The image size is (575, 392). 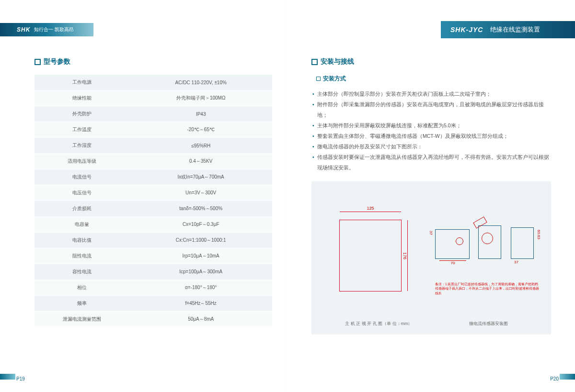 I want to click on section-title-specs: 型号参数, so click(x=153, y=62).